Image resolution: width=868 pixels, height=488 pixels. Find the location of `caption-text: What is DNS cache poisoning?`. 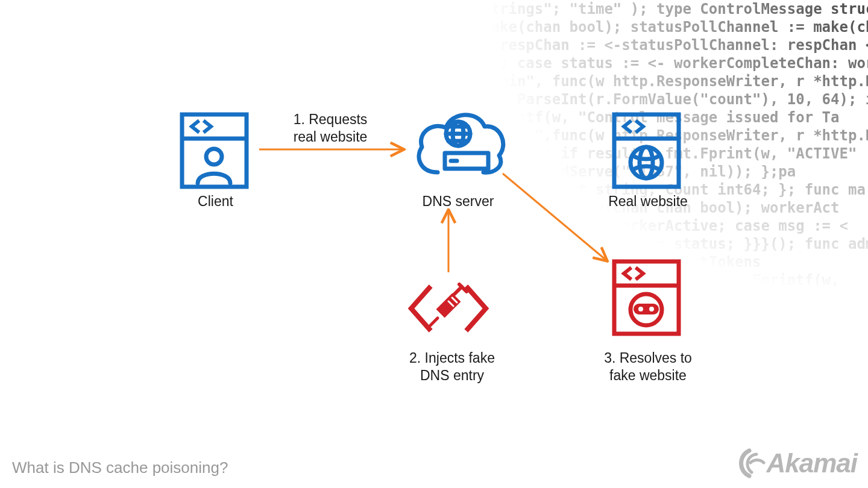

caption-text: What is DNS cache poisoning? is located at coordinates (120, 468).